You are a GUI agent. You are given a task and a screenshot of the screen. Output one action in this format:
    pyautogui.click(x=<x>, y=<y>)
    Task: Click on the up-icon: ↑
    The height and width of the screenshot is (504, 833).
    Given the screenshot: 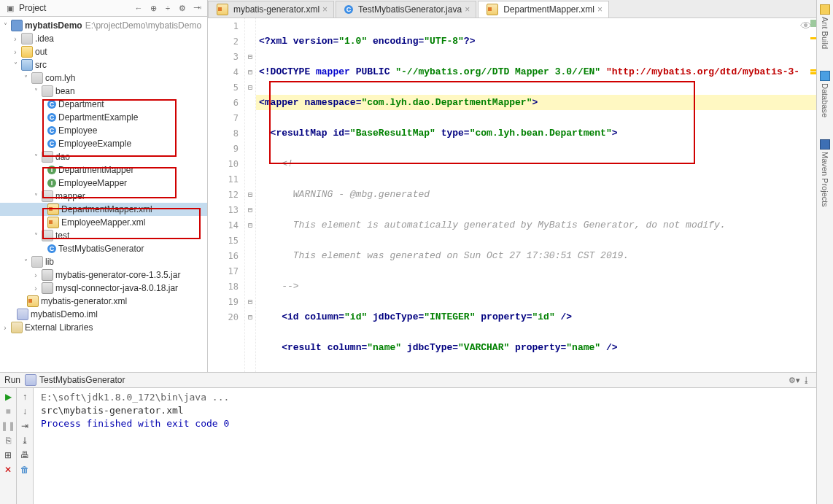 What is the action you would take?
    pyautogui.click(x=25, y=397)
    